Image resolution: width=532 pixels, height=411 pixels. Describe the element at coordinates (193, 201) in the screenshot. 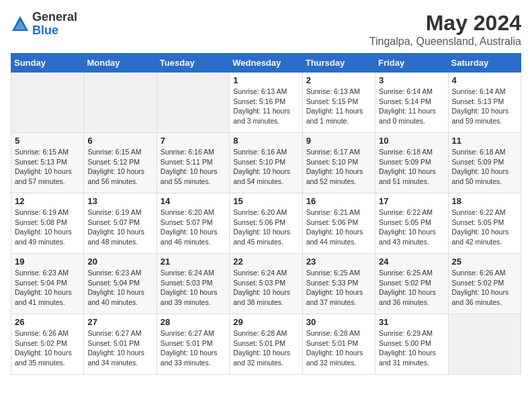

I see `day-number: 14` at that location.